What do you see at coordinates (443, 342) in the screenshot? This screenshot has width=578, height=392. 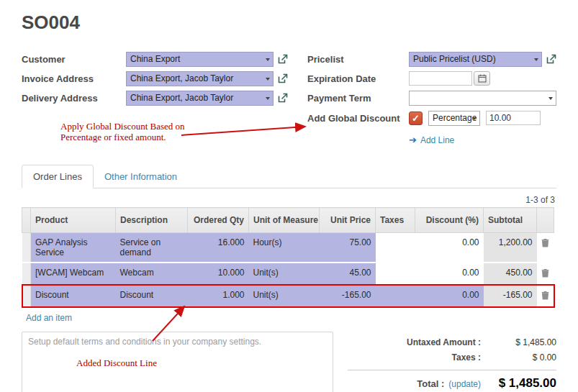 I see `untaxed-amount-label: Untaxed Amount :` at bounding box center [443, 342].